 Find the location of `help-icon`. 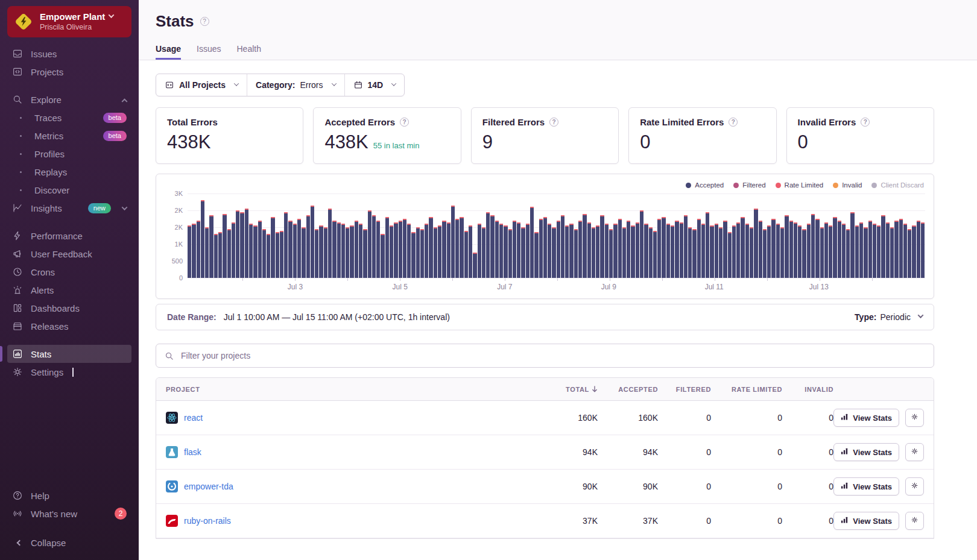

help-icon is located at coordinates (17, 496).